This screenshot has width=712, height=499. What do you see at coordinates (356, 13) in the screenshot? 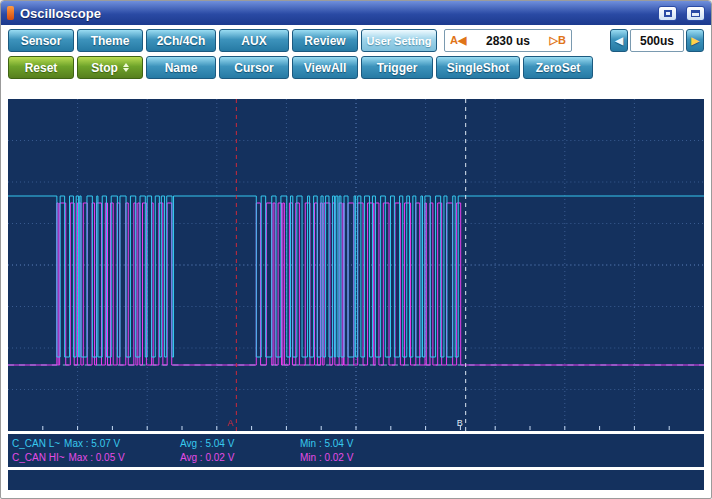
I see `titlebar: Oscilloscope` at bounding box center [356, 13].